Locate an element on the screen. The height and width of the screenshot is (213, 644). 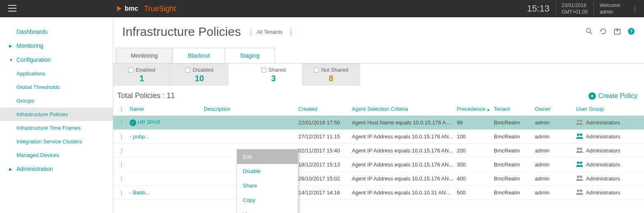
tab-monitoring: Monitoring is located at coordinates (144, 55).